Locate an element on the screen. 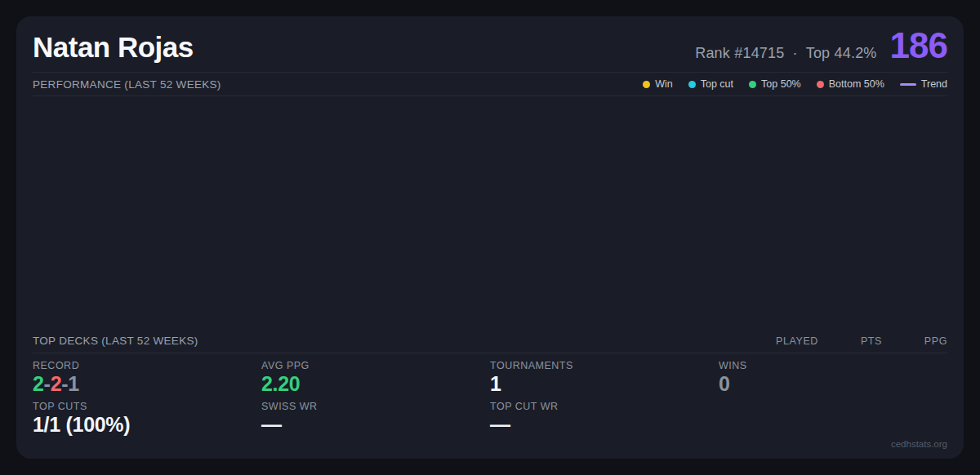 Image resolution: width=980 pixels, height=475 pixels. legend-item-win: Win is located at coordinates (658, 84).